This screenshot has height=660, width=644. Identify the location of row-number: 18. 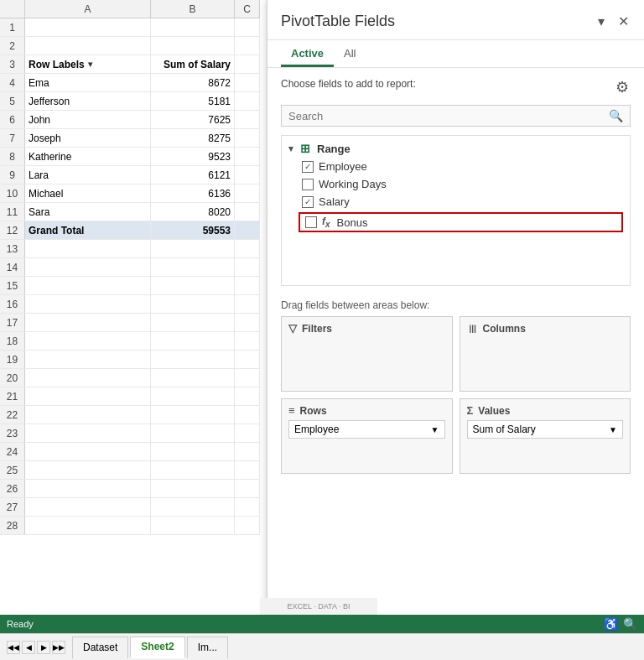
(13, 340).